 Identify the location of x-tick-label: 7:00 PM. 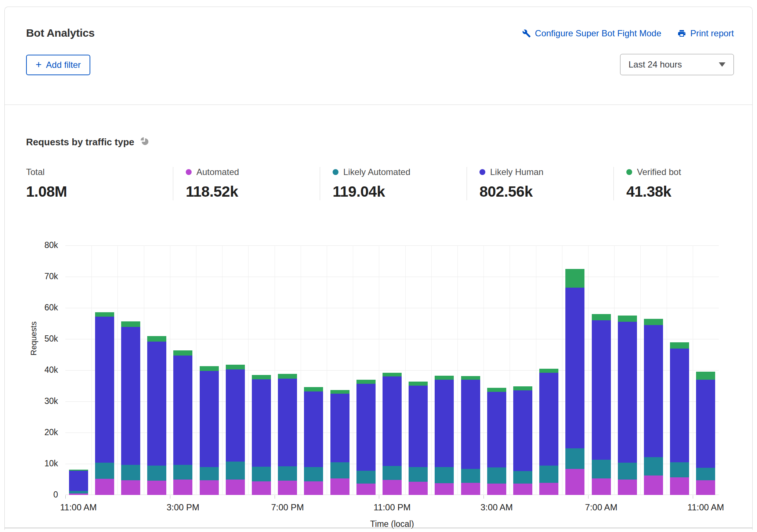
(287, 507).